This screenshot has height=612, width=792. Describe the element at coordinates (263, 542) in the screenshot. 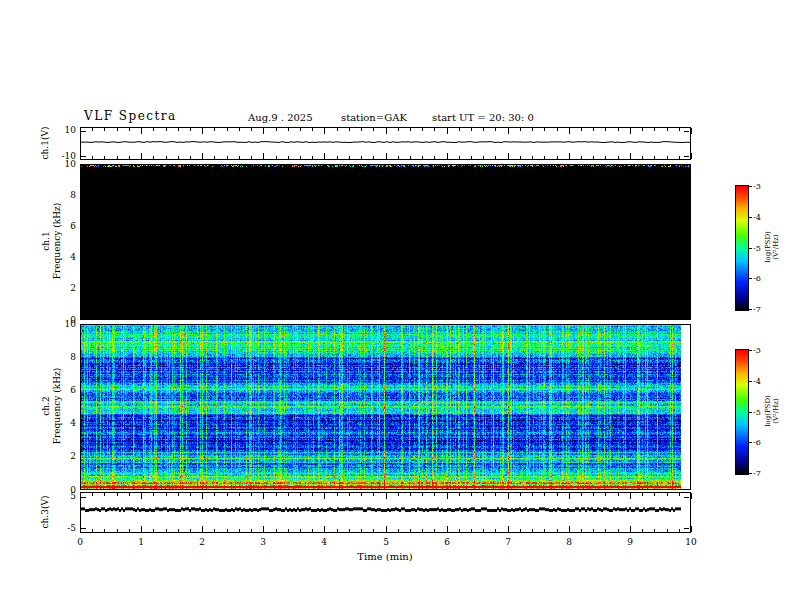

I see `x-tick-label: 3` at that location.